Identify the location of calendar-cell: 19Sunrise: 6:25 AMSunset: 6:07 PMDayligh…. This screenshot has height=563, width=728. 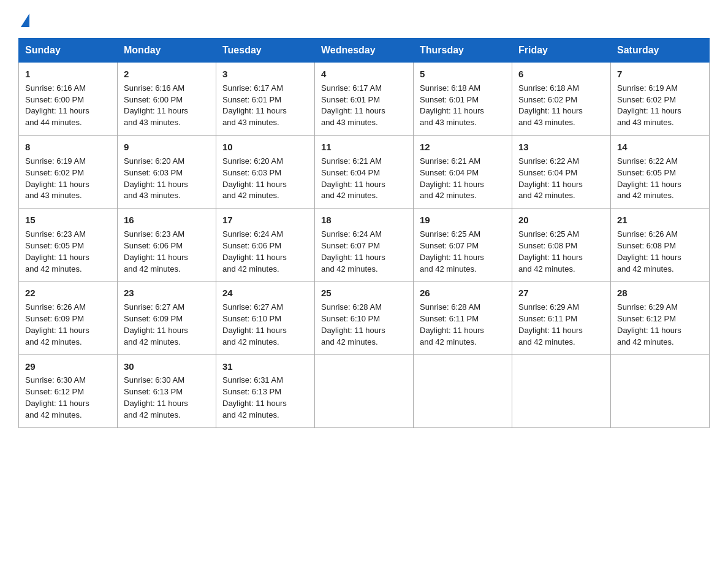
(463, 245).